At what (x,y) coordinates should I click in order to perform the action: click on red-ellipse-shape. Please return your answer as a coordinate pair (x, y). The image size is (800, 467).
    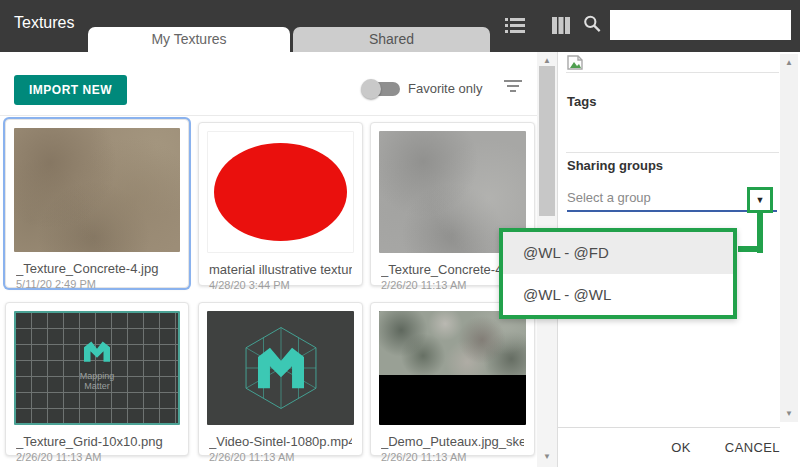
    Looking at the image, I should click on (280, 192).